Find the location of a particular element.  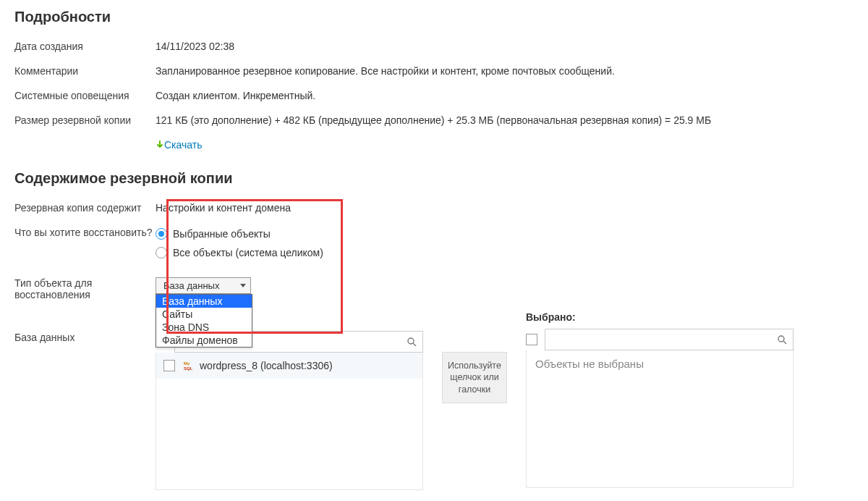

db-label: База данных is located at coordinates (85, 327).